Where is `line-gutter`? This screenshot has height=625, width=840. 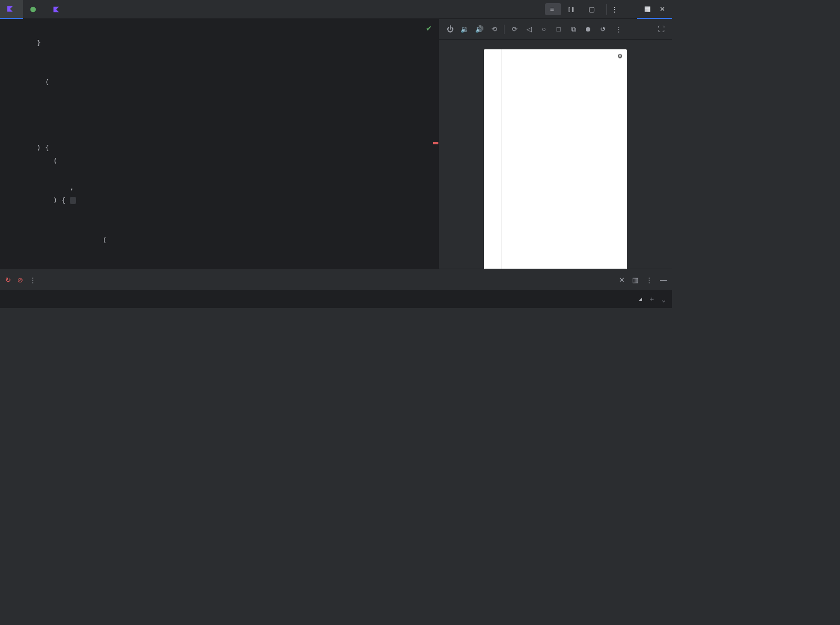
line-gutter is located at coordinates (18, 144).